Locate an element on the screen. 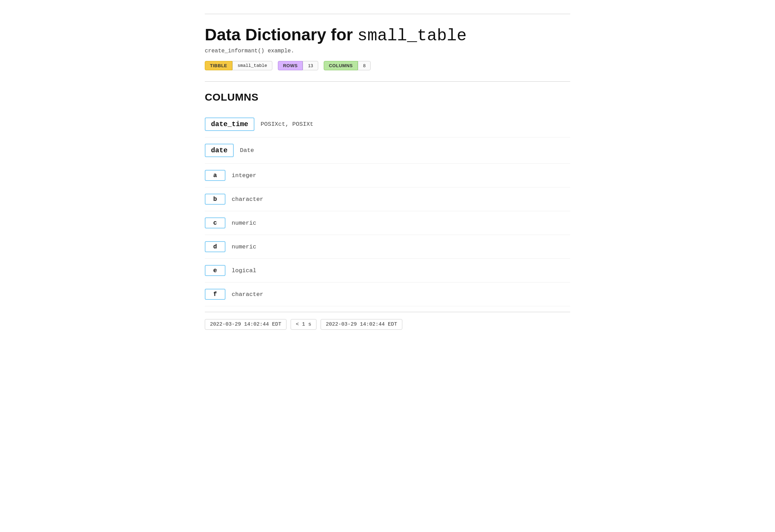 This screenshot has height=532, width=775. column-row: elogical is located at coordinates (388, 271).